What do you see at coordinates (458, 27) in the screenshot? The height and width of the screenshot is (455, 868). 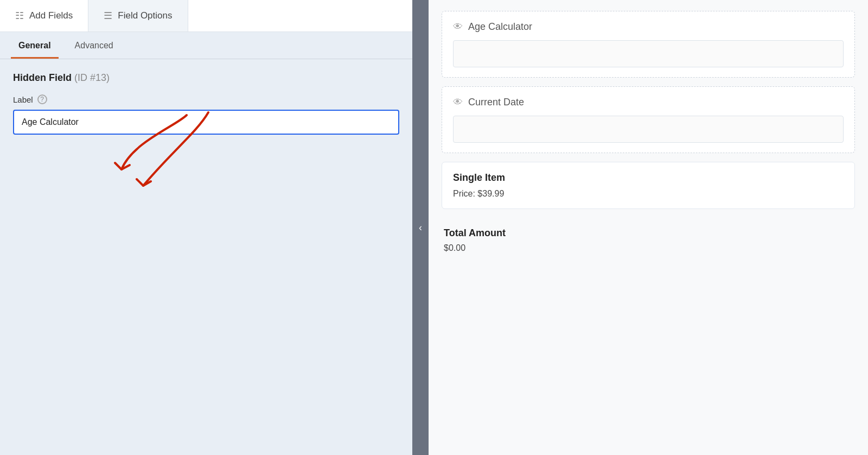 I see `age-calculator-eye-icon: 👁` at bounding box center [458, 27].